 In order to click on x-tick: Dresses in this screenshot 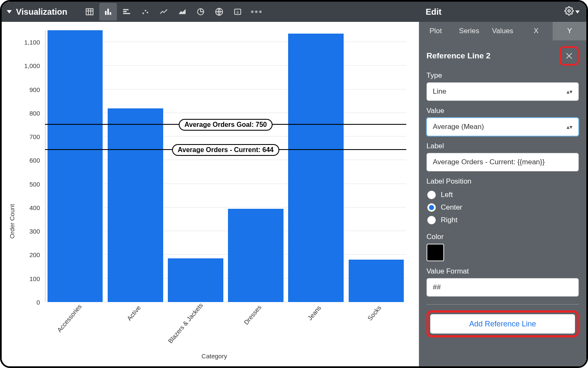, I will do `click(256, 327)`.